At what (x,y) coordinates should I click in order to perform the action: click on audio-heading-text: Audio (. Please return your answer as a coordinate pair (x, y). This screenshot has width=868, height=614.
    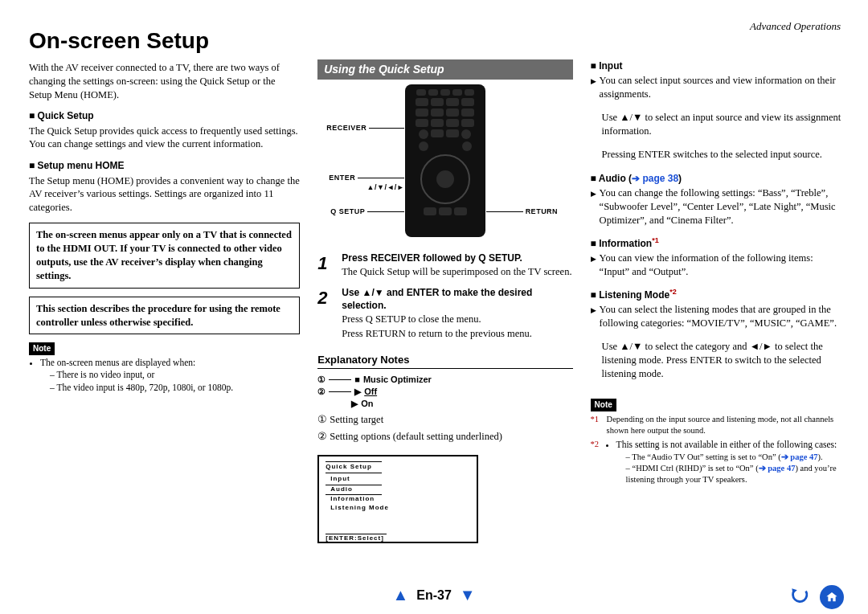
    Looking at the image, I should click on (616, 178).